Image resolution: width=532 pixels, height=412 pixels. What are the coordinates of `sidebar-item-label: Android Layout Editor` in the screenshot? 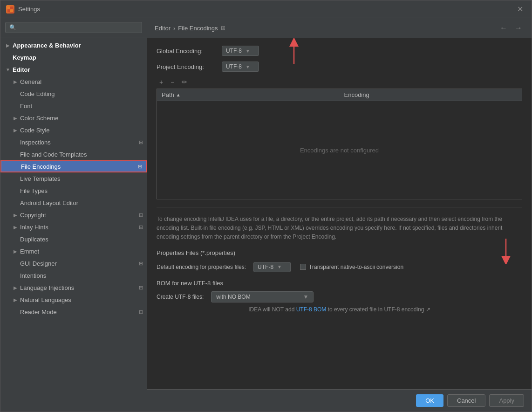 It's located at (82, 203).